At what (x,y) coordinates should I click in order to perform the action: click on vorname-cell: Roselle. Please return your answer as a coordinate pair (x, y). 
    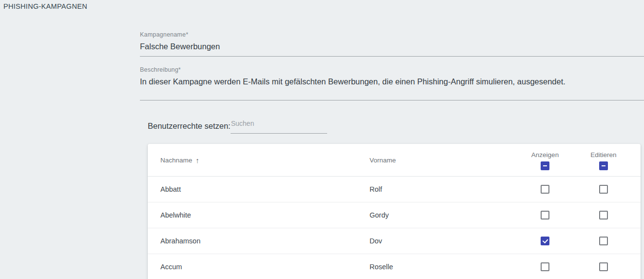
    Looking at the image, I should click on (443, 267).